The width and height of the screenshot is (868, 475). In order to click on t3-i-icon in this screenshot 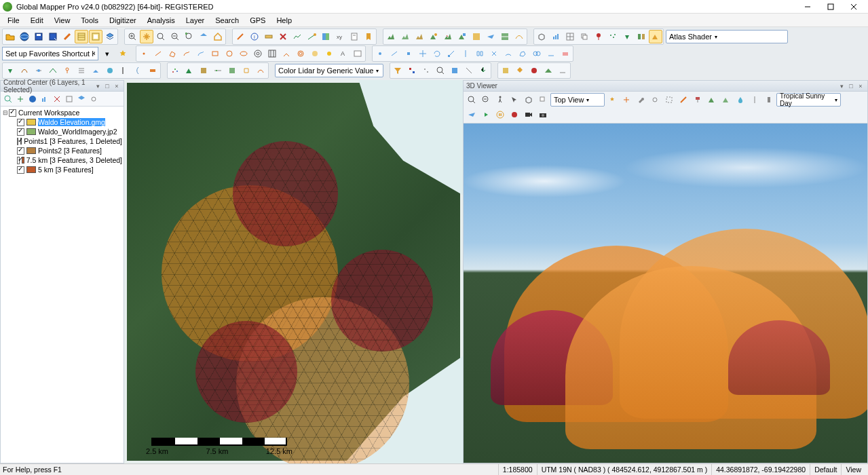, I will do `click(124, 71)`.